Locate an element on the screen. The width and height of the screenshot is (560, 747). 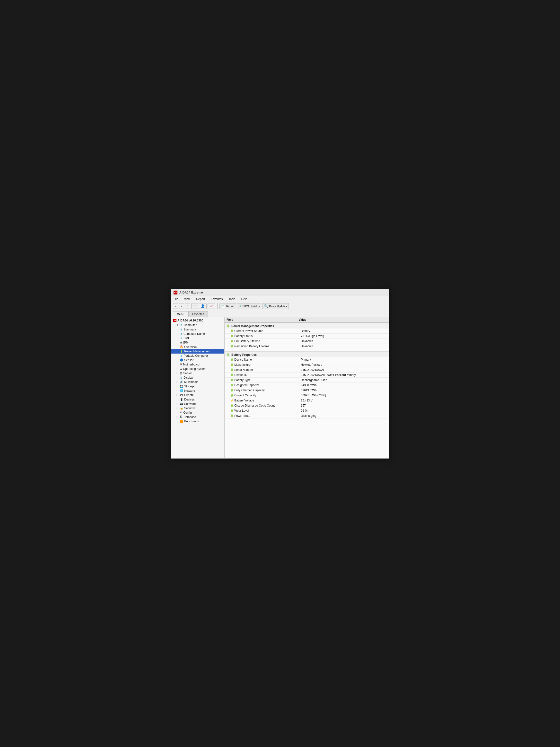
main-window: 64 AIDA64 Extreme File View Report Favor… is located at coordinates (280, 374).